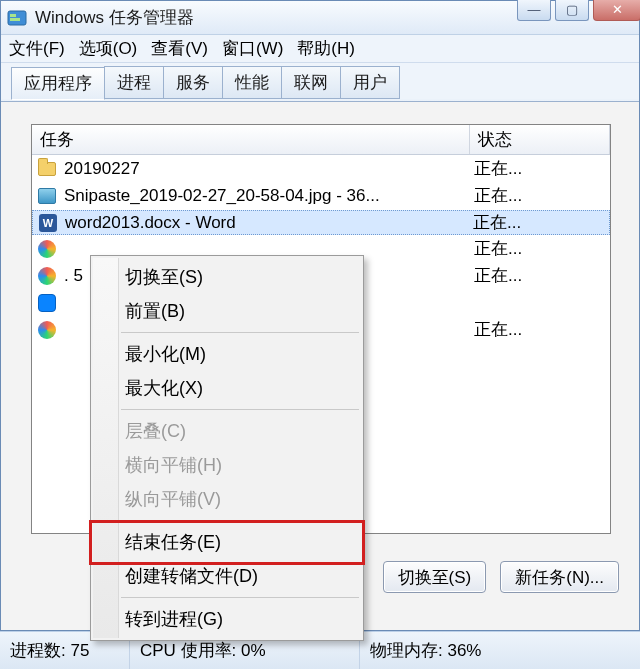  I want to click on tab-networking: 联网, so click(311, 82).